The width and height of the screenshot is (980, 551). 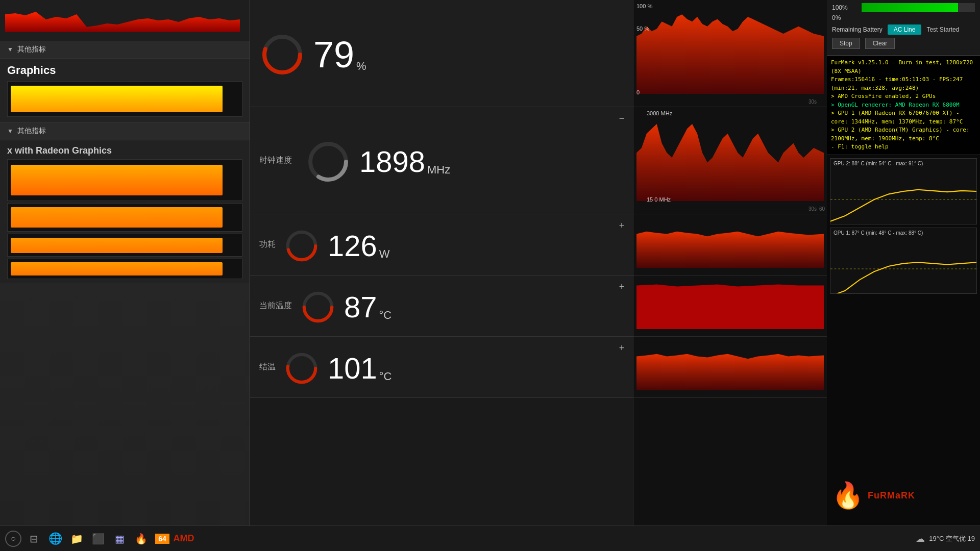 What do you see at coordinates (302, 246) in the screenshot?
I see `power-gauge` at bounding box center [302, 246].